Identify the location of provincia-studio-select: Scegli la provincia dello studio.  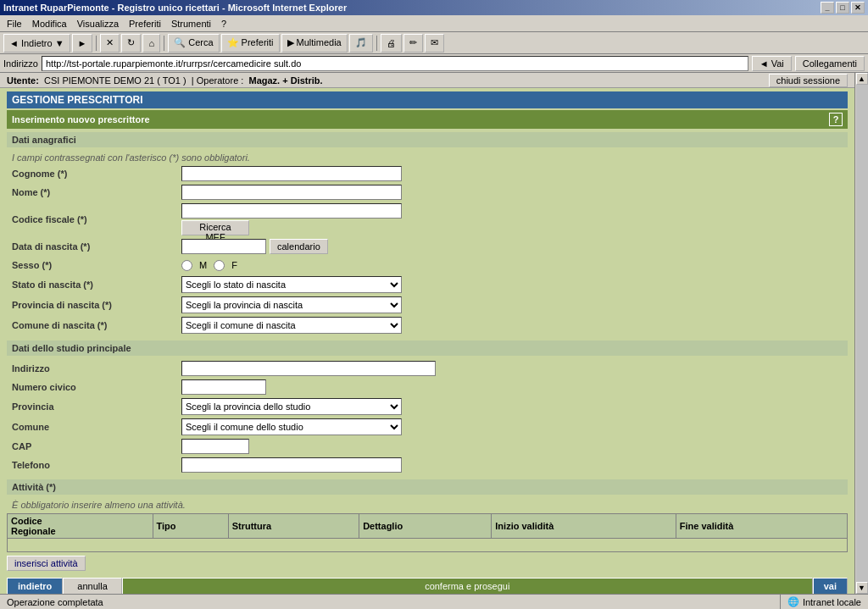
(292, 407).